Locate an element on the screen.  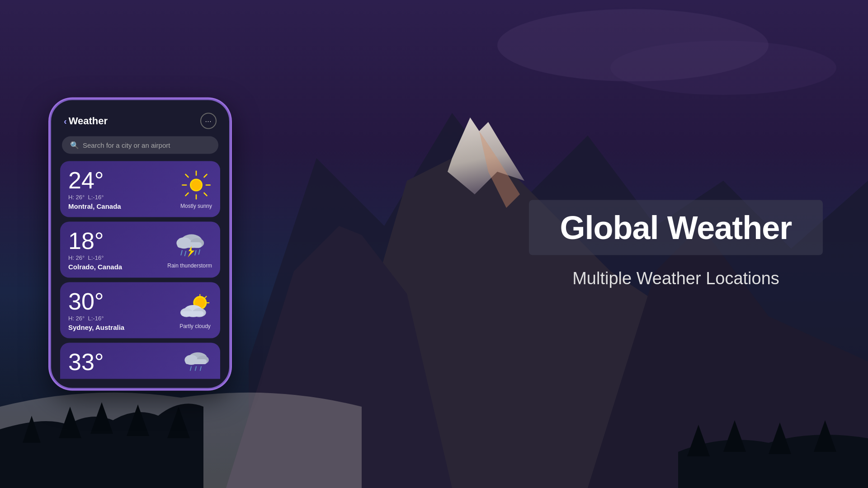
rain-partial-icon is located at coordinates (196, 362).